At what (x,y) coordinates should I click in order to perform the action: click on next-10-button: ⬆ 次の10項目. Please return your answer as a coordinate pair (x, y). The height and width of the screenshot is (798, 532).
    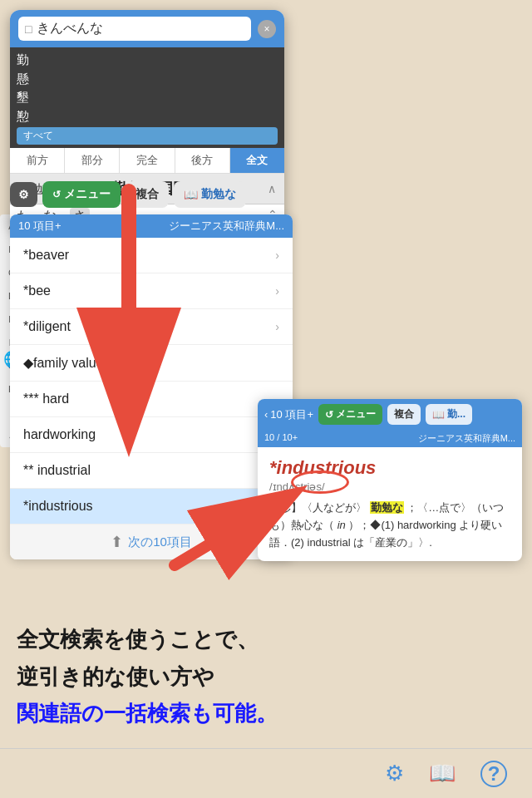
    Looking at the image, I should click on (151, 542).